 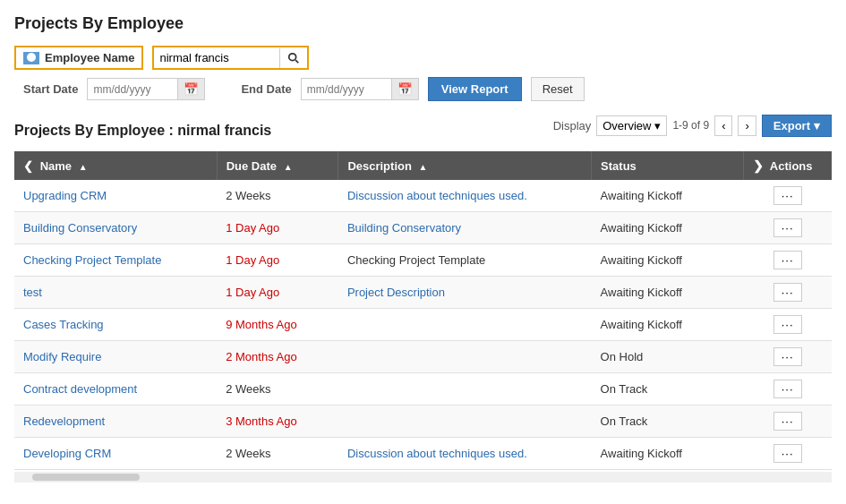 What do you see at coordinates (668, 389) in the screenshot?
I see `cell-status: On Track` at bounding box center [668, 389].